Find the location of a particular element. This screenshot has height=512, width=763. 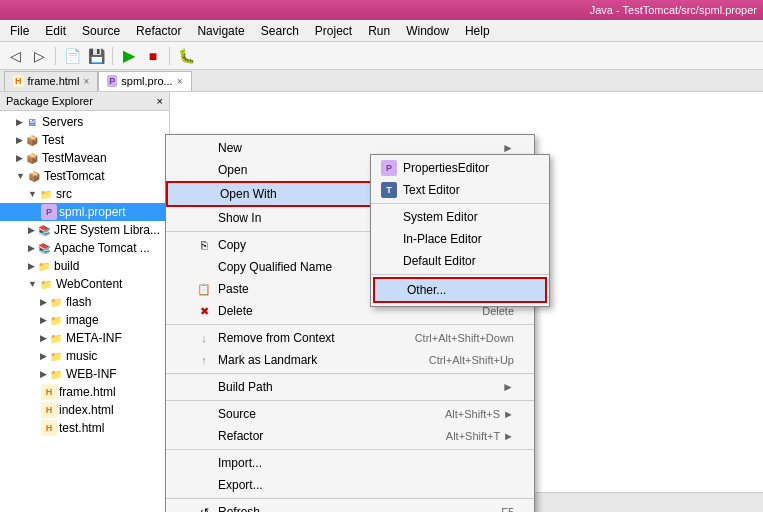

ctx-showin-icon is located at coordinates (204, 218).